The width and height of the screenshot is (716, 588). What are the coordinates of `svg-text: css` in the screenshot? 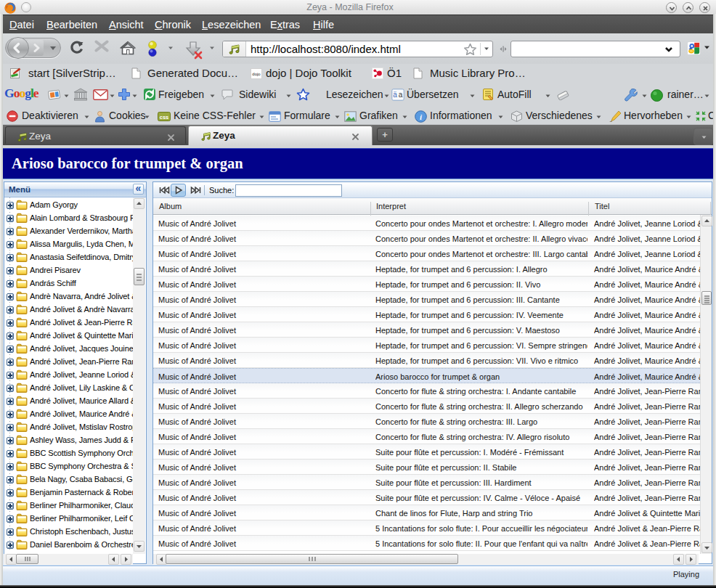 It's located at (164, 118).